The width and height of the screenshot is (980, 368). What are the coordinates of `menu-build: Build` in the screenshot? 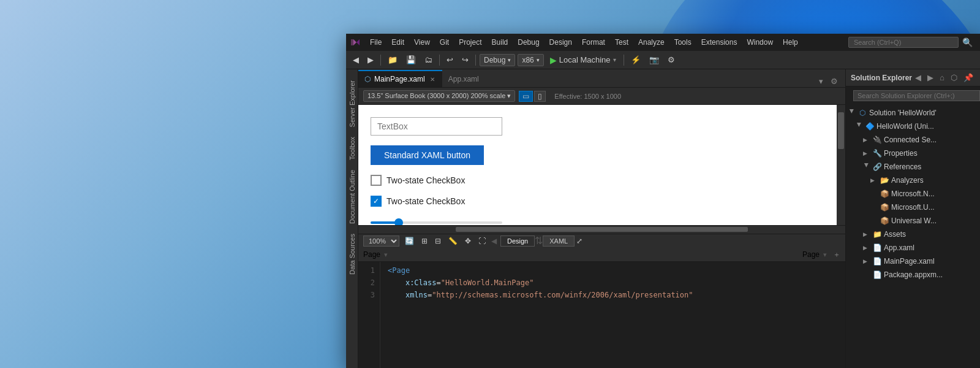 It's located at (500, 42).